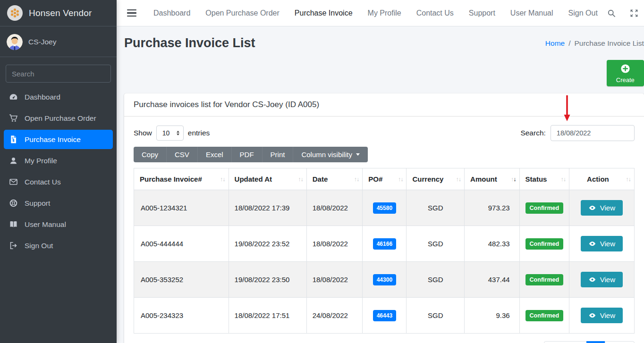 This screenshot has height=343, width=644. Describe the element at coordinates (544, 280) in the screenshot. I see `cell-status: Confirmed` at that location.